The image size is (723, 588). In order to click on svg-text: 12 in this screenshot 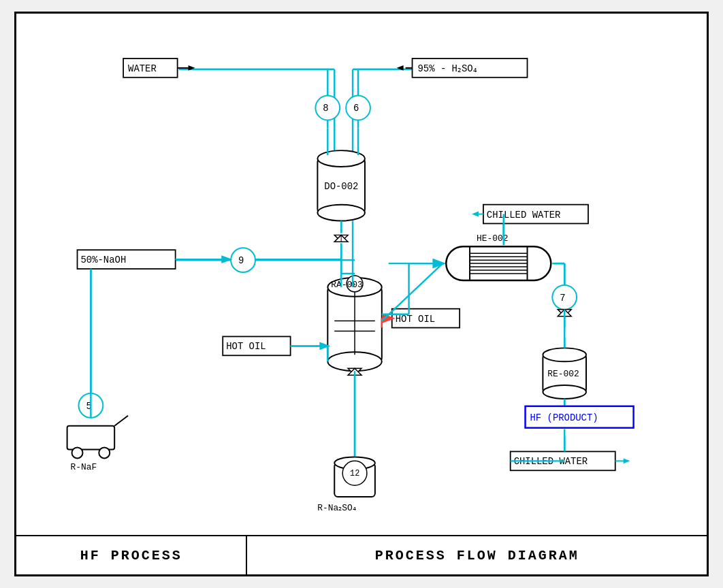, I will do `click(355, 474)`.